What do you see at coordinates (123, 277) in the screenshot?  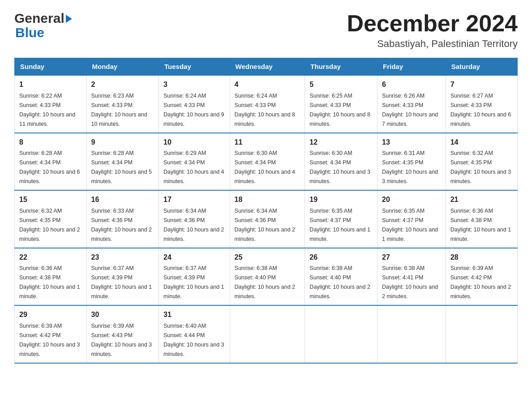 I see `table-row: 23Sunrise: 6:37 AMSunset: 4:39 PMDayligh…` at bounding box center [123, 277].